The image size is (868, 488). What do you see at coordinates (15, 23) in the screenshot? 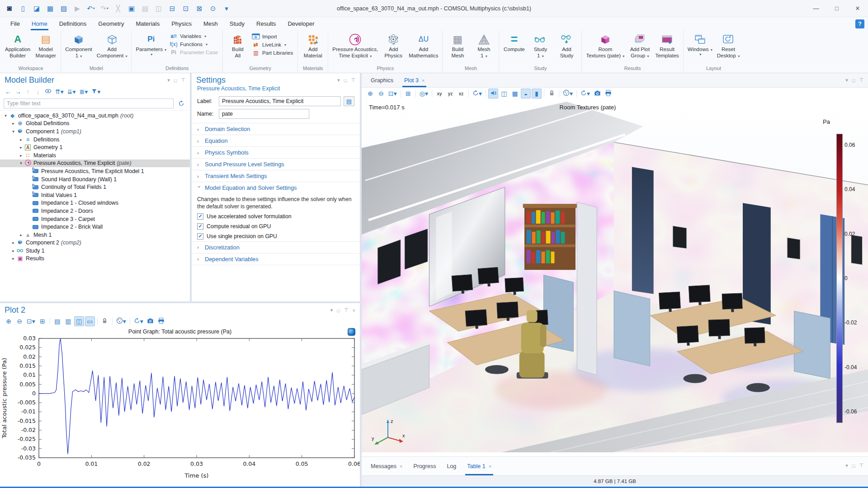
I see `menu-file: File` at bounding box center [15, 23].